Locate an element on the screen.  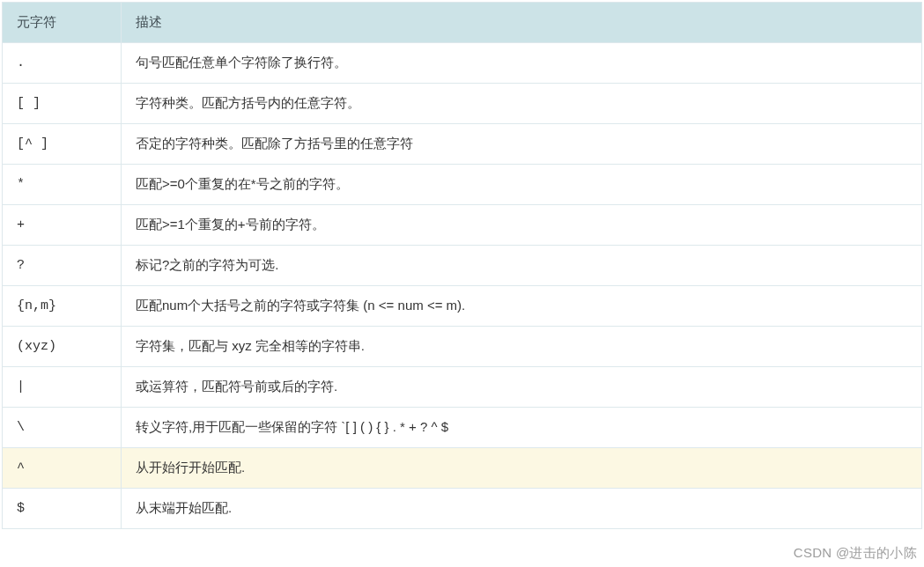
table-row: \转义字符,用于匹配一些保留的字符 `[ ] ( ) { } . * + ? ^… is located at coordinates (462, 428).